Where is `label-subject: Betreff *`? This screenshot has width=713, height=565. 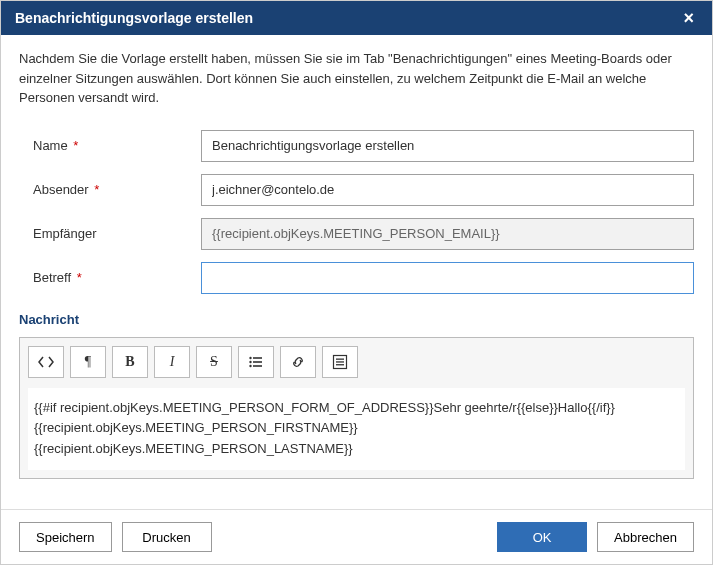 label-subject: Betreff * is located at coordinates (110, 278).